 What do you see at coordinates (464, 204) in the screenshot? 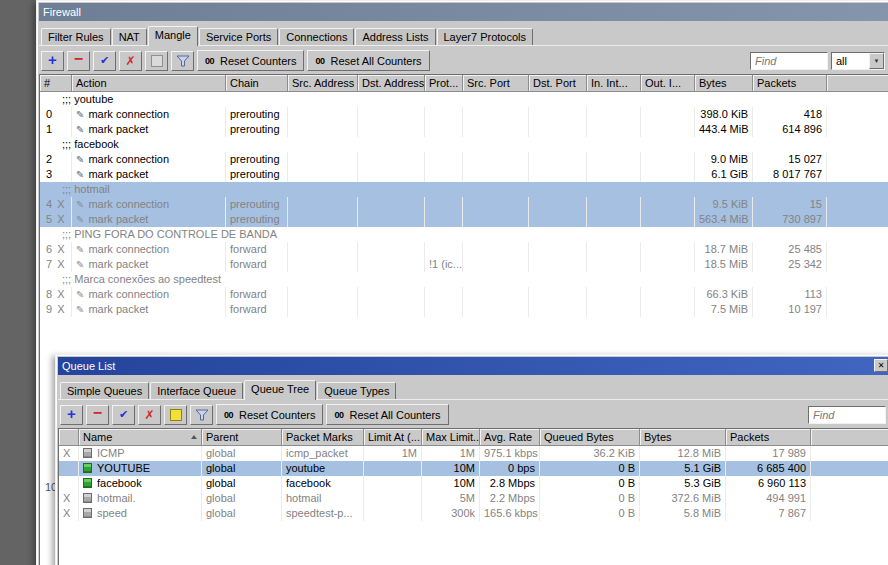
I see `firewall-rule-row: 4X✎mark connectionprerouting9.5 KiB15` at bounding box center [464, 204].